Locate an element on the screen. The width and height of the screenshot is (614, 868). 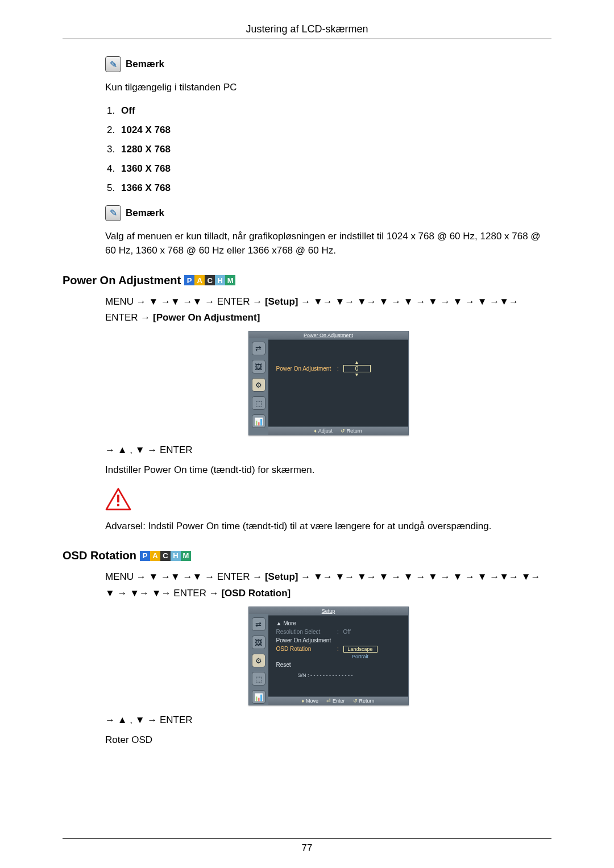
osd-footer-move: Move is located at coordinates (312, 701).